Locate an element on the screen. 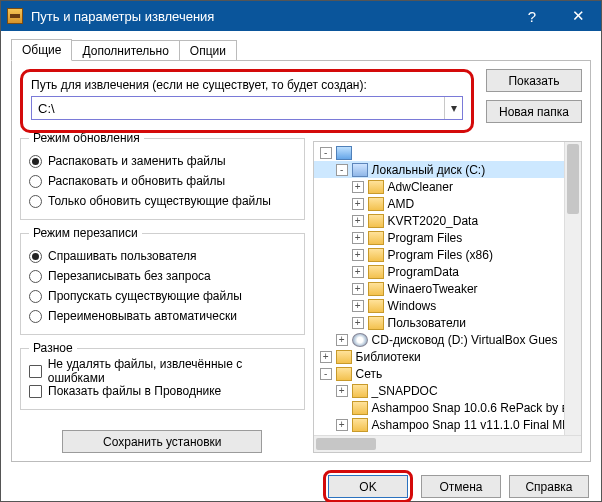  path-label: Путь для извлечения (если не существует,… is located at coordinates (247, 85).